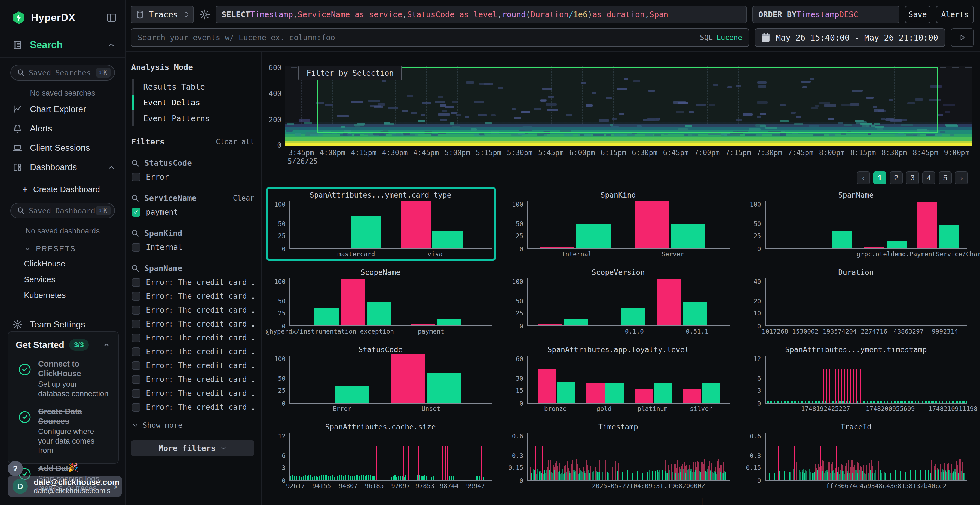 The height and width of the screenshot is (505, 980). I want to click on filter-option: Error, so click(193, 177).